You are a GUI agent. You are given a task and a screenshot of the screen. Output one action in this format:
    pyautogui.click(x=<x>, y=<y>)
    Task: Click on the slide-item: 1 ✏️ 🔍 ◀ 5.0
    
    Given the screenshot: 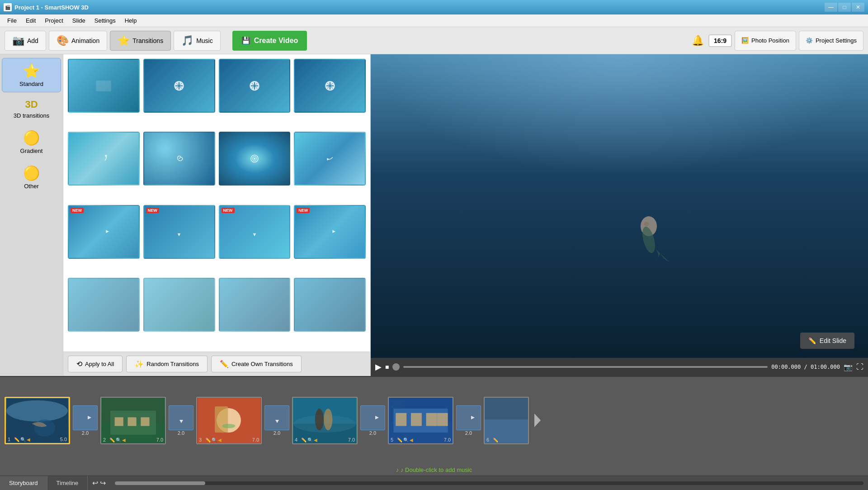 What is the action you would take?
    pyautogui.click(x=37, y=421)
    